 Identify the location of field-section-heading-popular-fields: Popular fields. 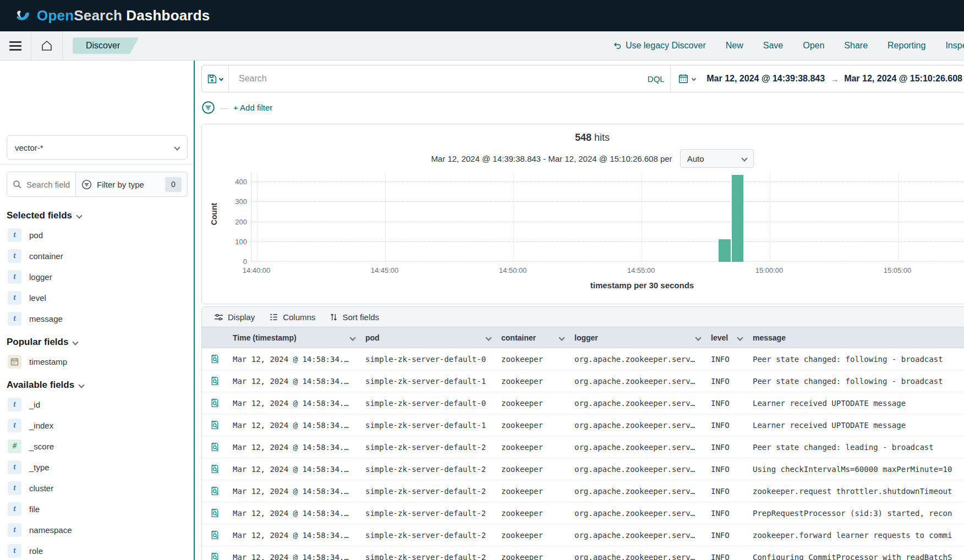
(97, 342).